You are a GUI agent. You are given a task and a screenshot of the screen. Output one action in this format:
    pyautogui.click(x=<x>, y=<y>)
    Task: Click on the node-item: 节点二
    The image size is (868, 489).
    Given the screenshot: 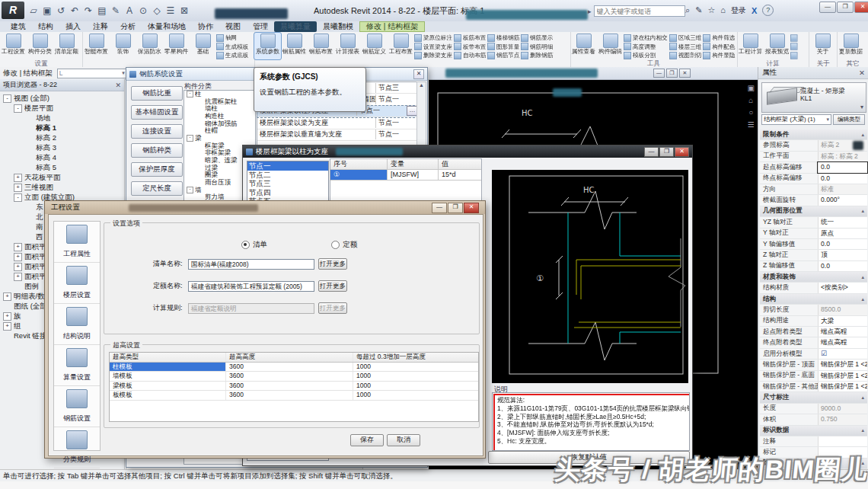 What is the action you would take?
    pyautogui.click(x=288, y=175)
    